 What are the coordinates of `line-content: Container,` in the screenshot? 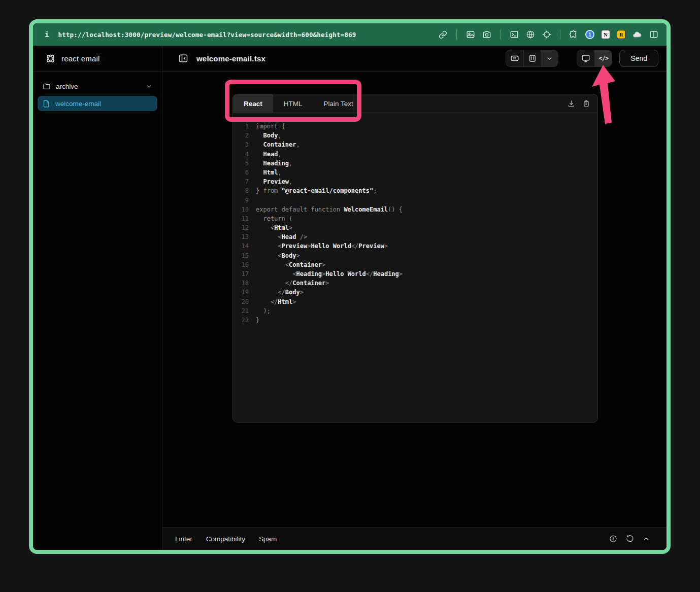 It's located at (278, 145).